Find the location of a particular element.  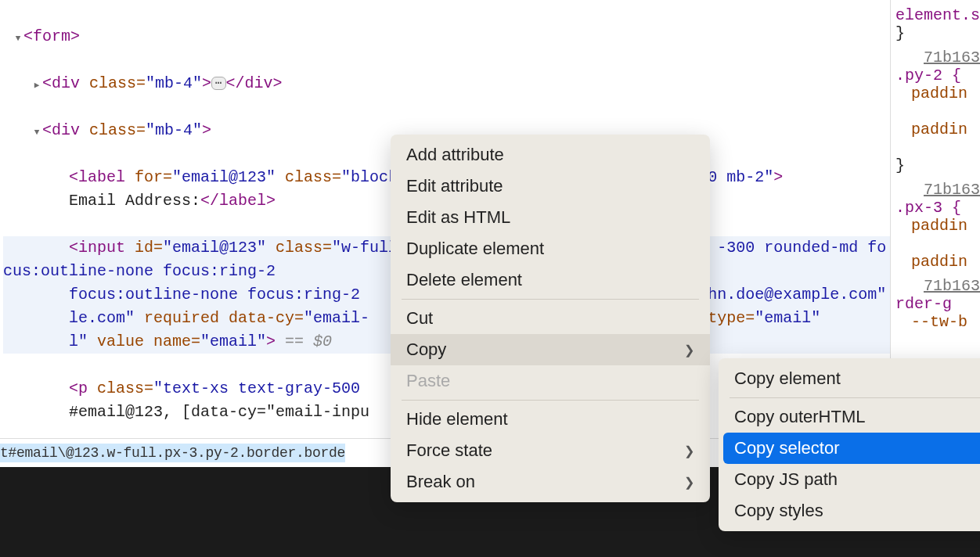

menu-add-attribute: Add attribute is located at coordinates (550, 155).